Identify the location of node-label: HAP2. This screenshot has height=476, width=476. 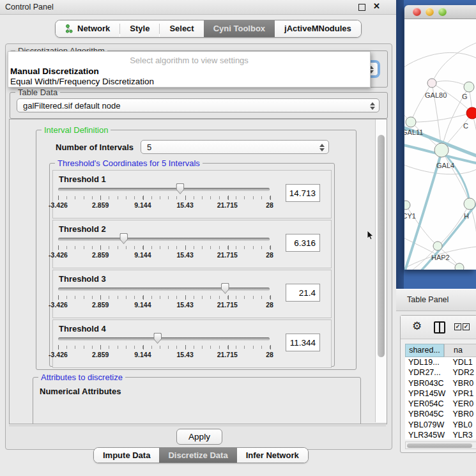
(441, 257).